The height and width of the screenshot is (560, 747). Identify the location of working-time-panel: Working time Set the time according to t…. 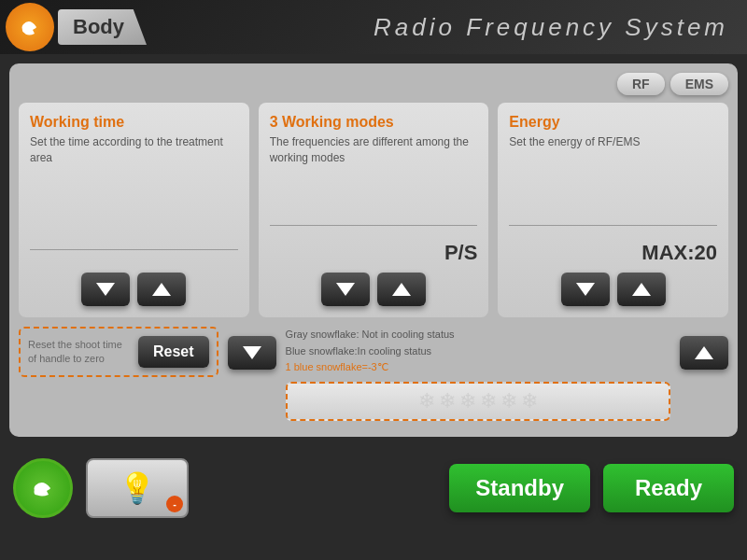
(134, 210).